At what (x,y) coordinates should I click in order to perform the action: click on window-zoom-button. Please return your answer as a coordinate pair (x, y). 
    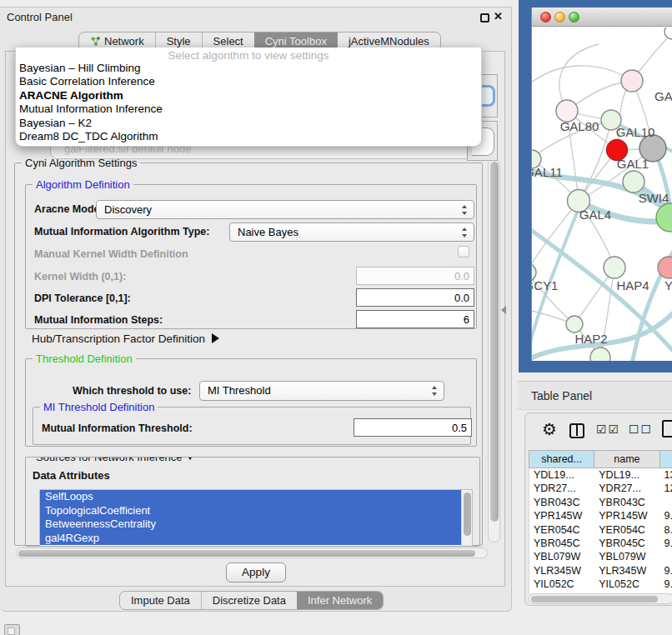
    Looking at the image, I should click on (574, 17).